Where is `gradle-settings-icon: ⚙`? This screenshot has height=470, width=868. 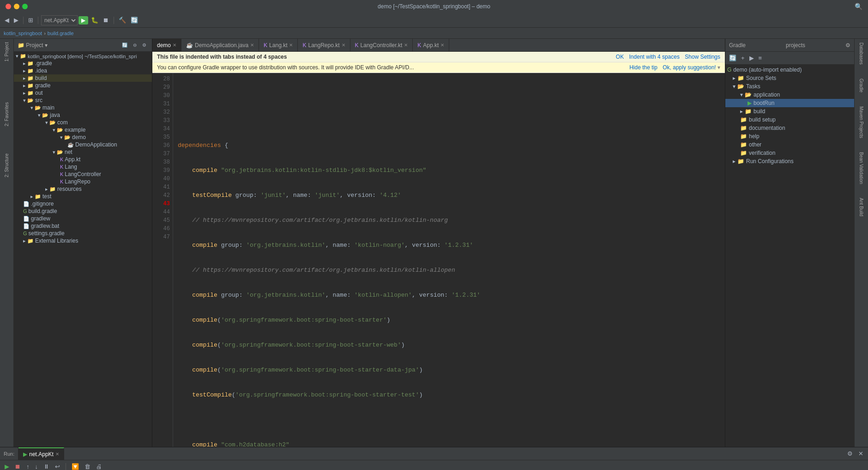
gradle-settings-icon: ⚙ is located at coordinates (848, 45).